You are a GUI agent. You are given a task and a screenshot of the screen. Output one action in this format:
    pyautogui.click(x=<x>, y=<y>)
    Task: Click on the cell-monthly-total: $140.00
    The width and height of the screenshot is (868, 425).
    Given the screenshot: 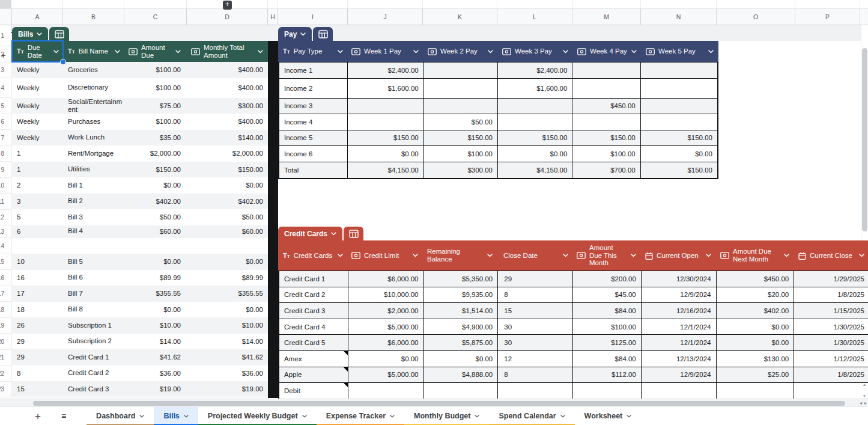 What is the action you would take?
    pyautogui.click(x=227, y=138)
    